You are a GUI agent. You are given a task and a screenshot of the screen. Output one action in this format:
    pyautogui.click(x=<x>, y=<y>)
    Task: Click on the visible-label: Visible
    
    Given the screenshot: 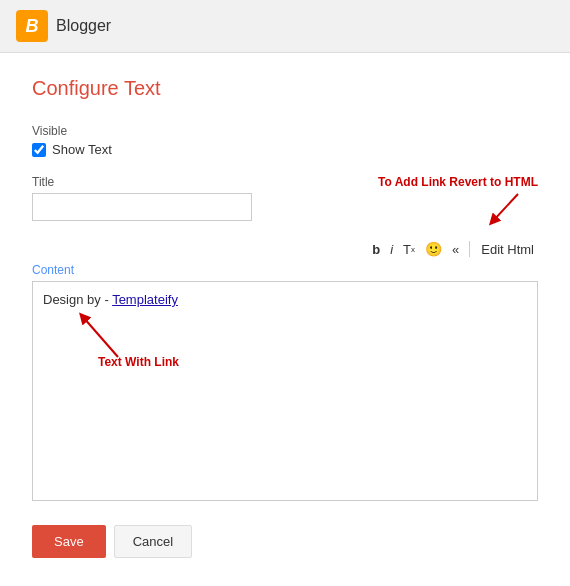 What is the action you would take?
    pyautogui.click(x=285, y=131)
    